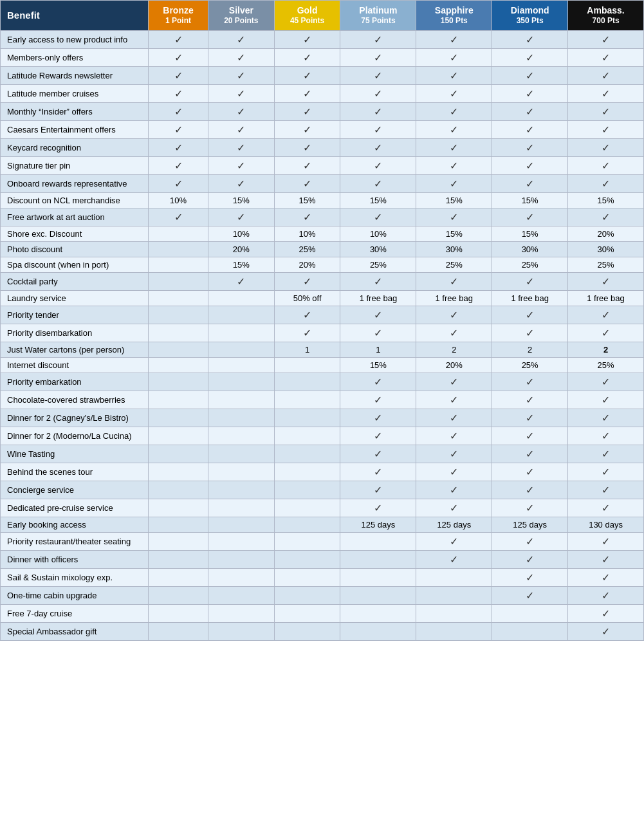 Image resolution: width=644 pixels, height=839 pixels. Describe the element at coordinates (606, 298) in the screenshot. I see `ambassador-cell: 1 free bag` at that location.